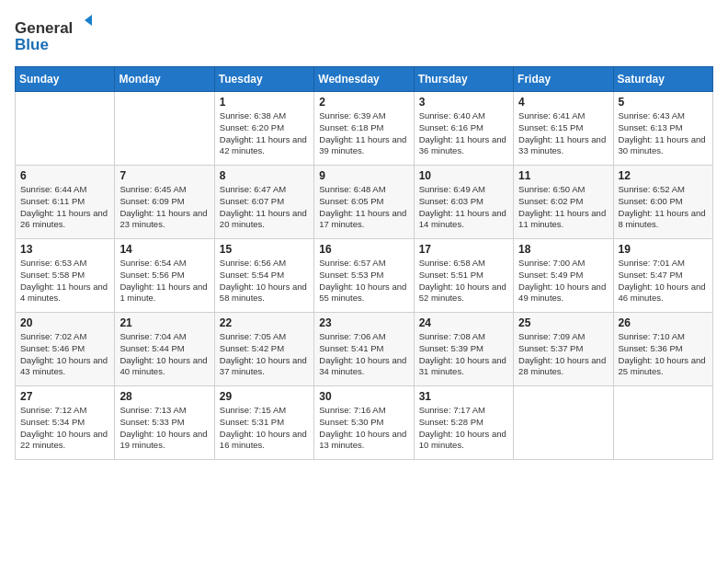 The width and height of the screenshot is (728, 563). What do you see at coordinates (65, 423) in the screenshot?
I see `calendar-cell: 27Sunrise: 7:12 AMSunset: 5:34 PMDayligh…` at bounding box center [65, 423].